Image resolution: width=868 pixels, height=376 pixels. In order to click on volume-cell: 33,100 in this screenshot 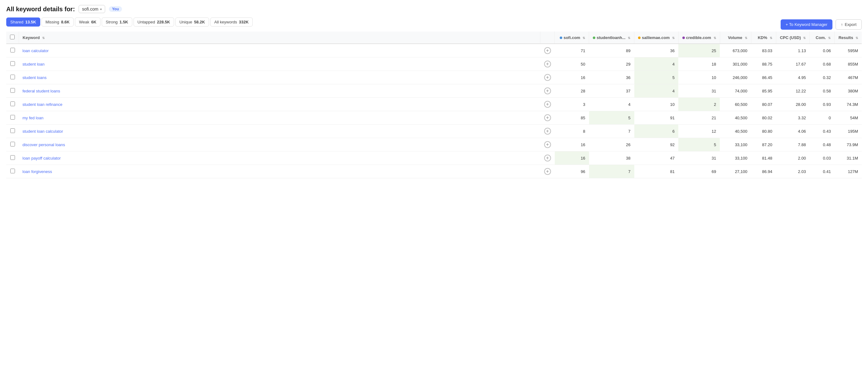, I will do `click(735, 158)`.